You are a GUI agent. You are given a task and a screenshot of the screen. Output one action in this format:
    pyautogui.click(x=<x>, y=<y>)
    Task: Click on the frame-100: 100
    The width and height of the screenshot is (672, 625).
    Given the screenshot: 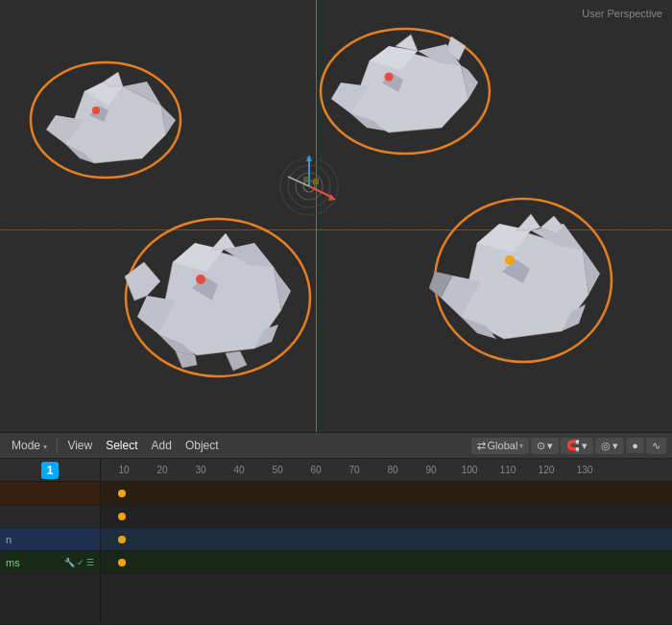 What is the action you would take?
    pyautogui.click(x=469, y=470)
    